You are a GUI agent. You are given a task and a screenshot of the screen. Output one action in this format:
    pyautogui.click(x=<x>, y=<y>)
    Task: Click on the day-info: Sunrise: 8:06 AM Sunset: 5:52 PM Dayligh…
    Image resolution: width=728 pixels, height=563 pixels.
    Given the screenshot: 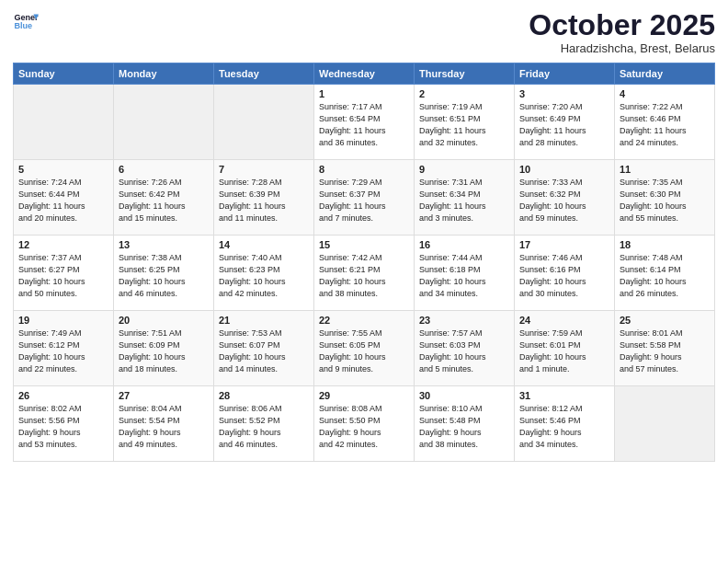 What is the action you would take?
    pyautogui.click(x=264, y=427)
    